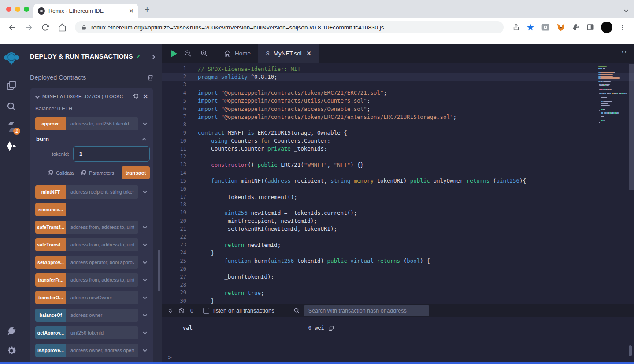 The width and height of the screenshot is (634, 364). Describe the element at coordinates (398, 253) in the screenshot. I see `code-line: 24 }` at that location.